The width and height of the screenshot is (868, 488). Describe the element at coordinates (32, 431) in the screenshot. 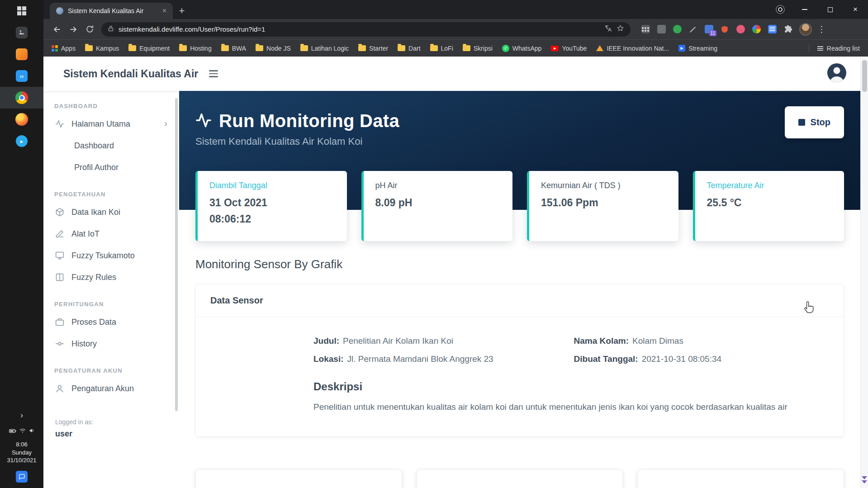

I see `volume-icon` at that location.